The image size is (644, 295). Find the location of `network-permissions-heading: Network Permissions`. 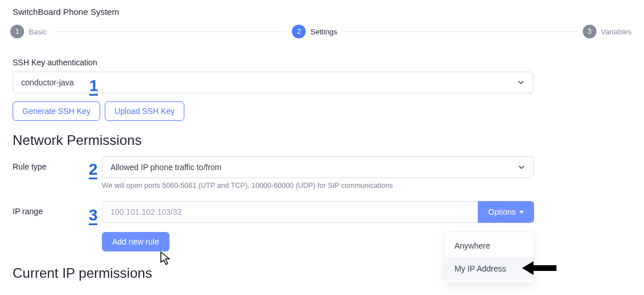

network-permissions-heading: Network Permissions is located at coordinates (322, 140).